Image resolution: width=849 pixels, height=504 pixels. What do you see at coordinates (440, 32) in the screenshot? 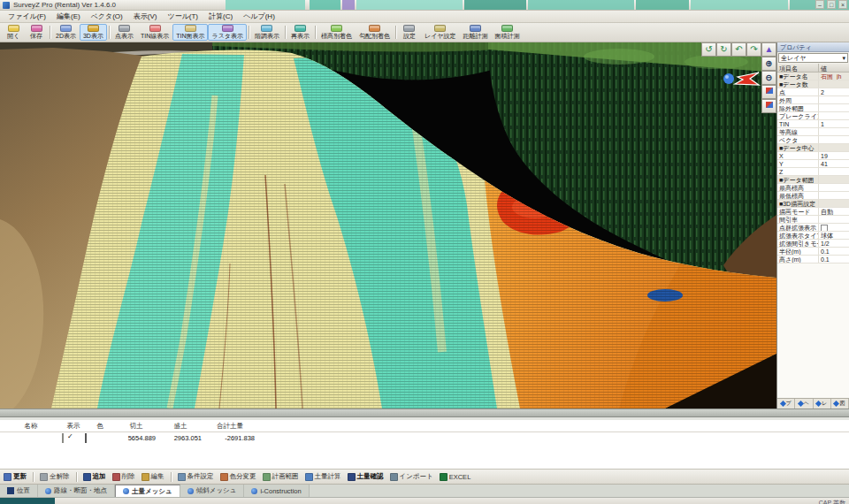
I see `layer-settings-button: レイヤ設定` at bounding box center [440, 32].